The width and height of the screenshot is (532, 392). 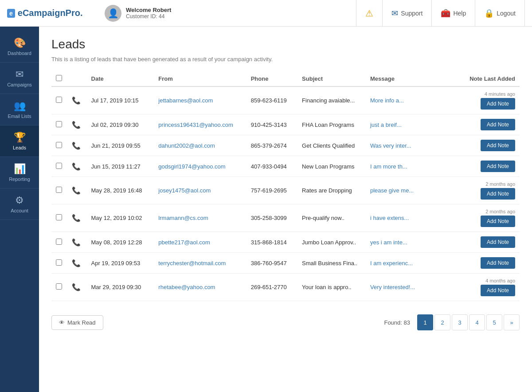 I want to click on message-link: Very interested!..., so click(x=393, y=287).